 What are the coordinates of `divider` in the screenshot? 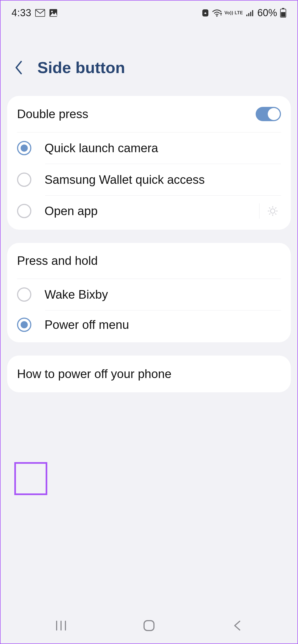 It's located at (260, 211).